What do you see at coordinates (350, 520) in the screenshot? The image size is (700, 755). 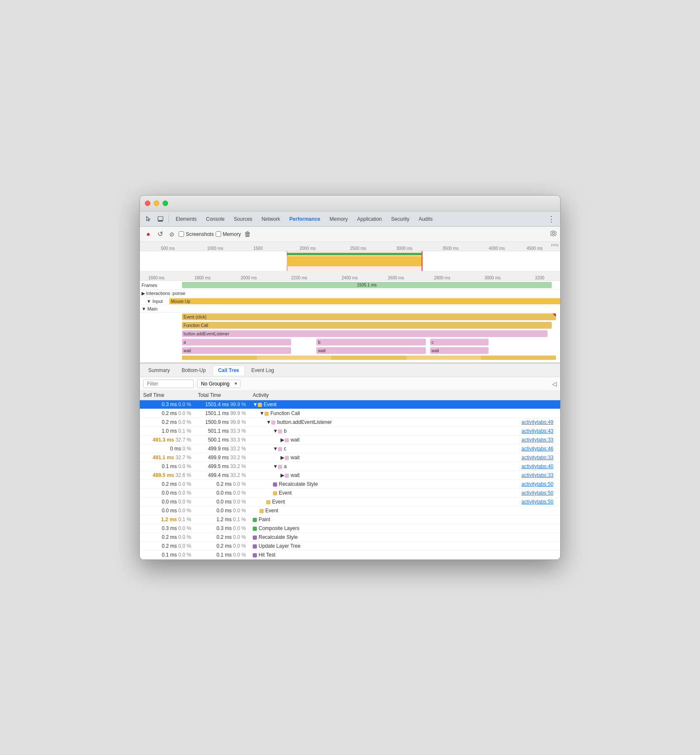 I see `table-row: 1.2 ms 0.1 %1.2 ms 0.1 %Paint` at bounding box center [350, 520].